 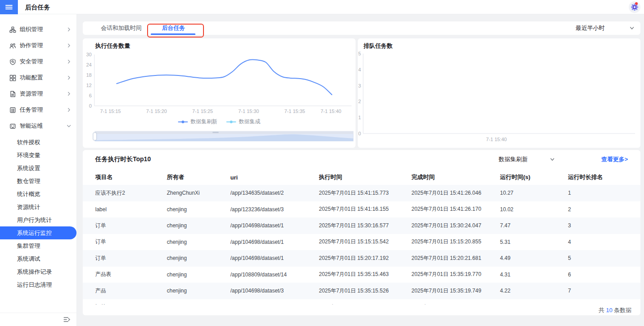 What do you see at coordinates (456, 209) in the screenshot?
I see `table-cell: 2025年7月01日 15:41:26.170` at bounding box center [456, 209].